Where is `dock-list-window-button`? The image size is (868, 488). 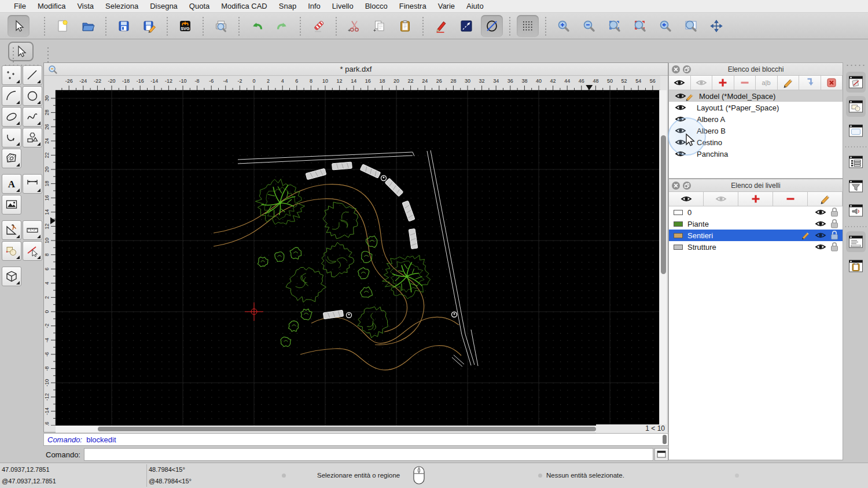
dock-list-window-button is located at coordinates (856, 162).